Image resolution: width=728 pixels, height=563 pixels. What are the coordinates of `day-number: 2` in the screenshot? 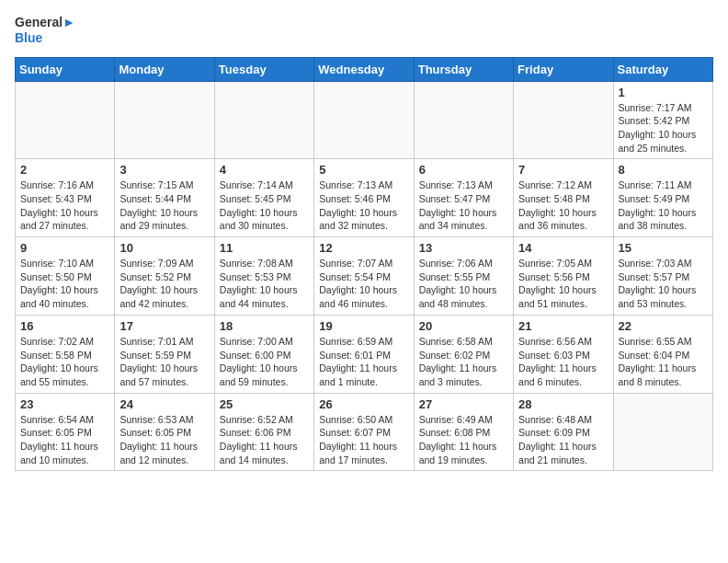 It's located at (64, 169).